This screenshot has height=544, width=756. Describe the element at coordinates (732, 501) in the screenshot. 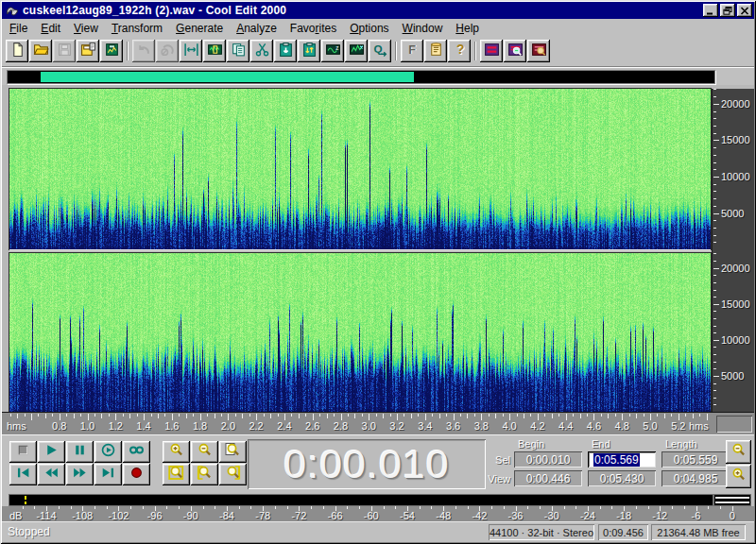

I see `clip-indicator` at that location.